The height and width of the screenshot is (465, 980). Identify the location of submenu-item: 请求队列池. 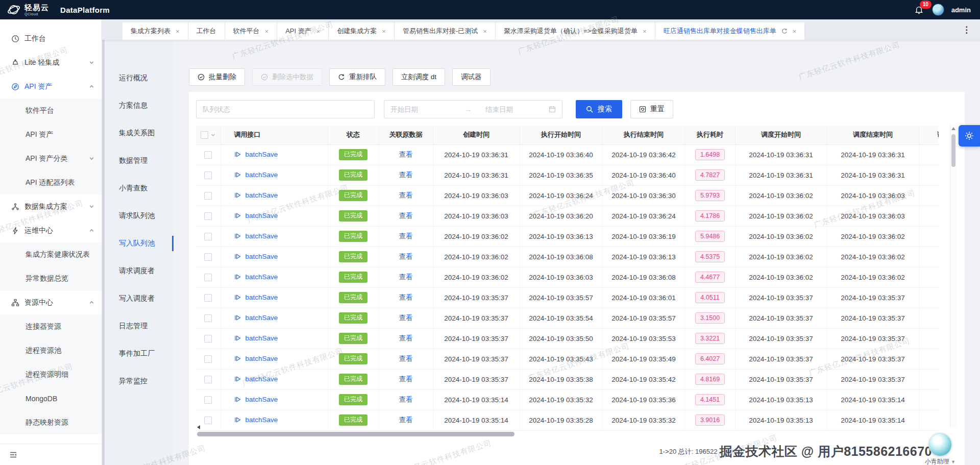
(139, 216).